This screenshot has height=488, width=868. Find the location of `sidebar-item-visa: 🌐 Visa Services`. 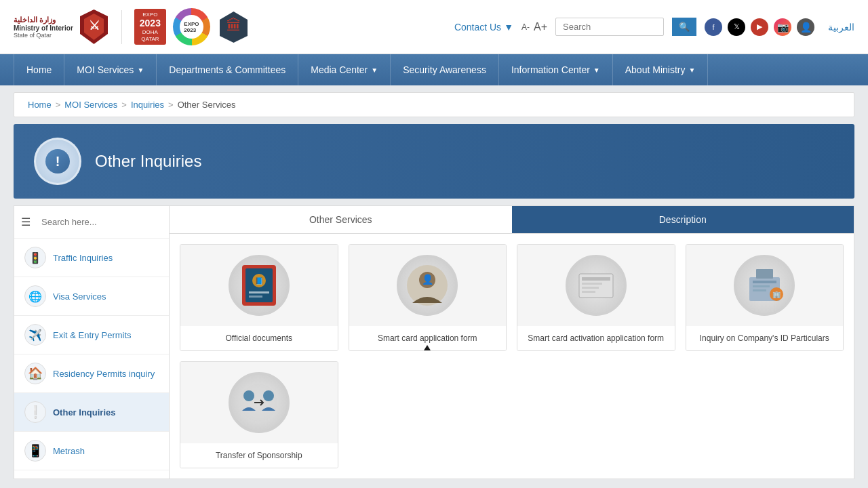

sidebar-item-visa: 🌐 Visa Services is located at coordinates (92, 297).